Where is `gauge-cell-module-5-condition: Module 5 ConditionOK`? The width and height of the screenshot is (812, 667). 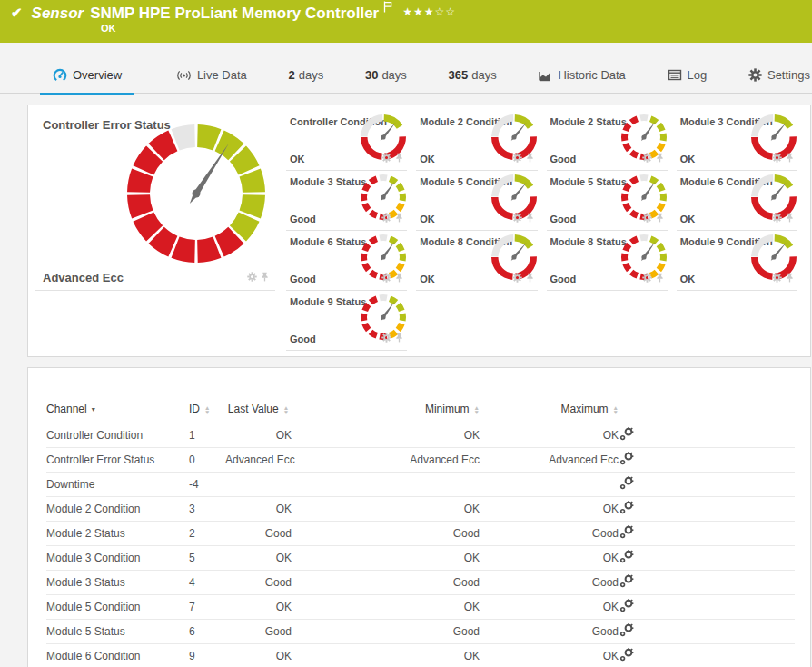
gauge-cell-module-5-condition: Module 5 ConditionOK is located at coordinates (478, 201).